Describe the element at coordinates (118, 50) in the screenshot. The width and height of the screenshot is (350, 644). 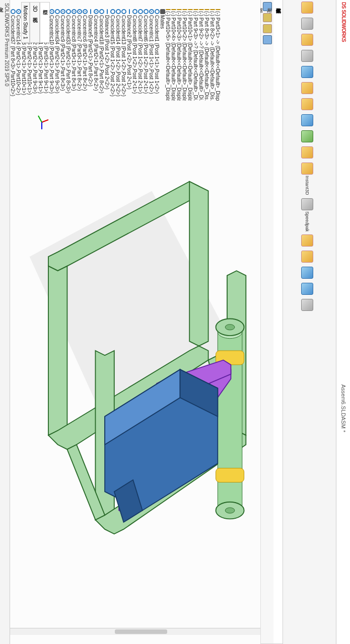
I see `tree-item: Coincident14 (Post 1<2>,Post 2<2>)` at that location.